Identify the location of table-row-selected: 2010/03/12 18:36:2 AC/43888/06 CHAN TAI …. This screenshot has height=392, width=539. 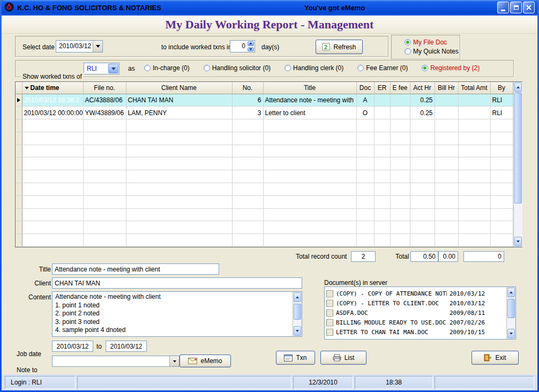
(264, 100).